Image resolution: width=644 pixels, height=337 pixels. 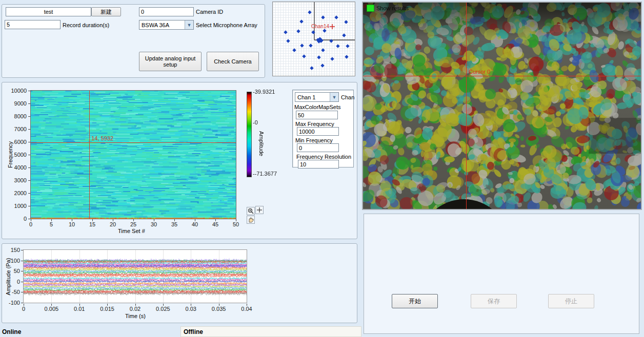 What do you see at coordinates (14, 193) in the screenshot?
I see `spectrogram-y-tick-label: 2000` at bounding box center [14, 193].